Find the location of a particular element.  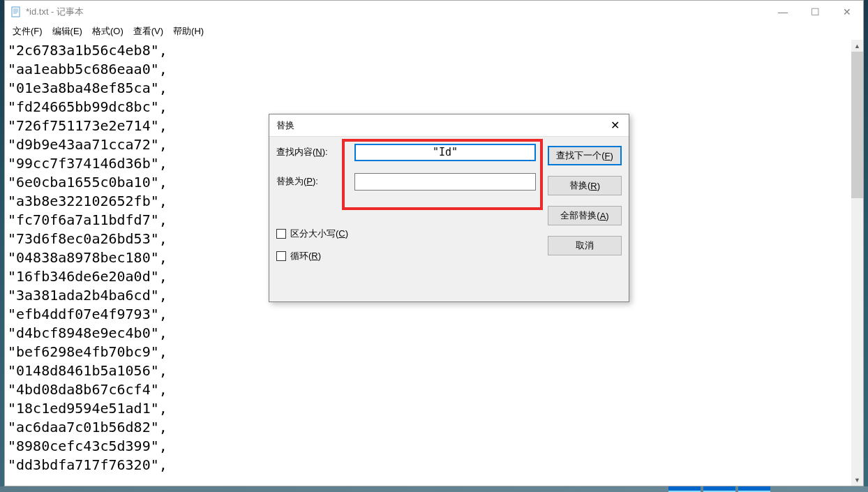

titlebar: *id.txt - 记事本 — ☐ ✕ is located at coordinates (434, 12).